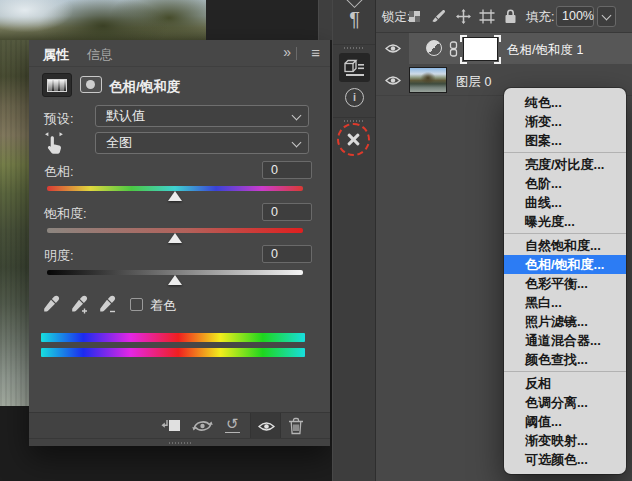 This screenshot has width=632, height=481. Describe the element at coordinates (55, 143) in the screenshot. I see `targeted-adjustment-tool` at that location.